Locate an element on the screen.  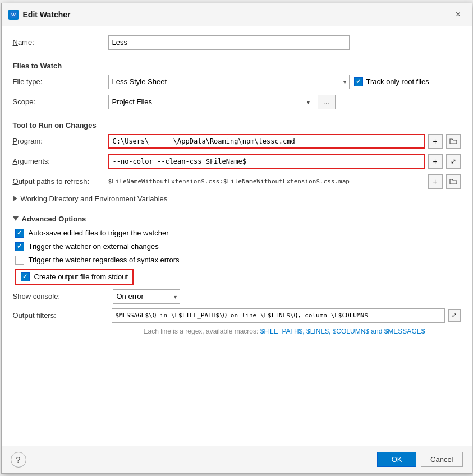
advanced-options-triangle-icon is located at coordinates (16, 219).